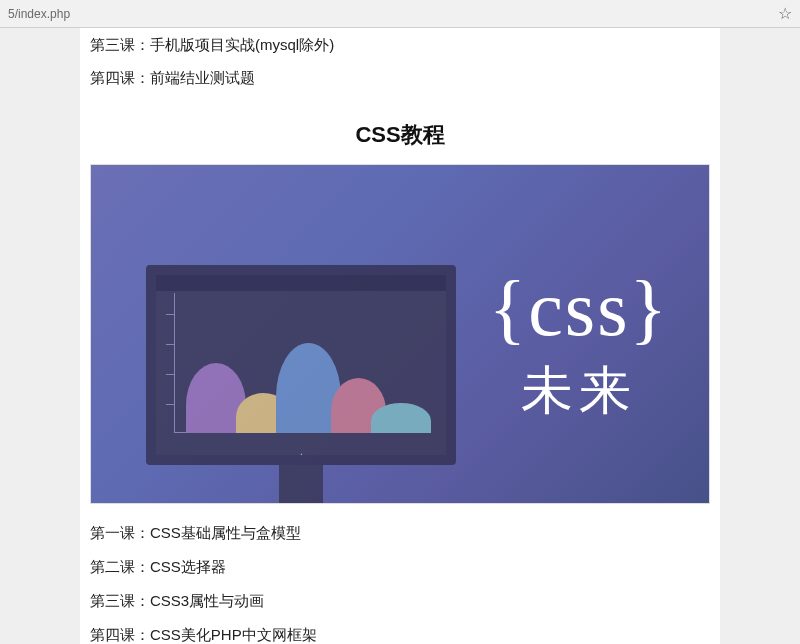 This screenshot has width=800, height=644. Describe the element at coordinates (401, 418) in the screenshot. I see `chart-blob` at that location.